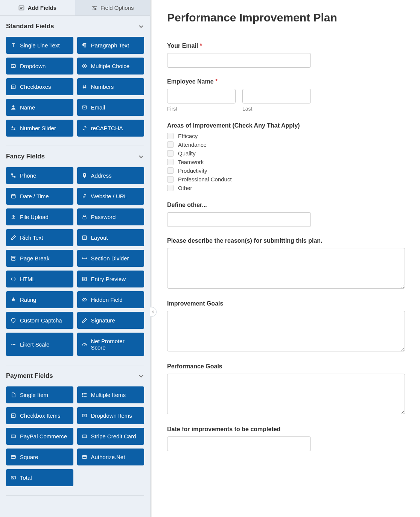  I want to click on first-name-input, so click(201, 96).